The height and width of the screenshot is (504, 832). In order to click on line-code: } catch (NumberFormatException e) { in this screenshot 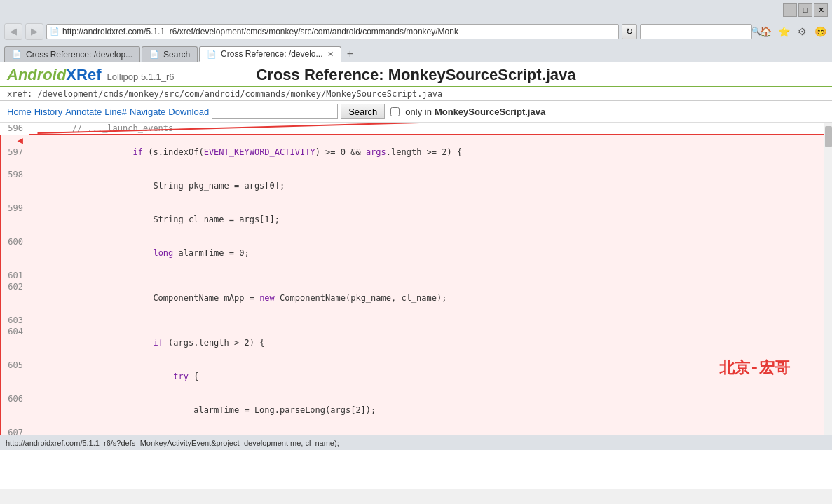, I will do `click(430, 430)`.